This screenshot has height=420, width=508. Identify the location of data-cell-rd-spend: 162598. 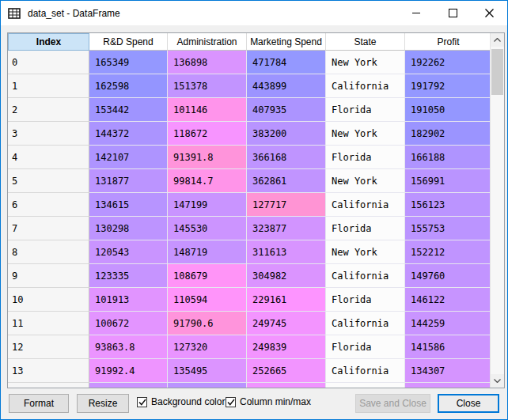
(128, 86).